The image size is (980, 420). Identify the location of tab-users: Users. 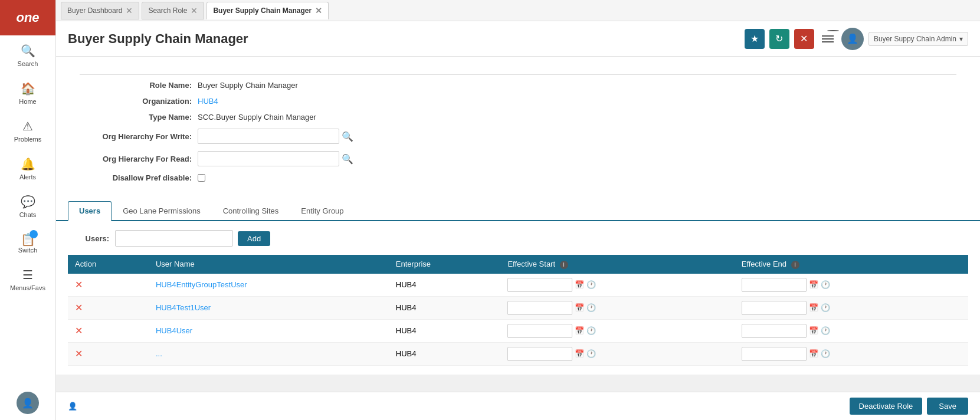
(90, 211).